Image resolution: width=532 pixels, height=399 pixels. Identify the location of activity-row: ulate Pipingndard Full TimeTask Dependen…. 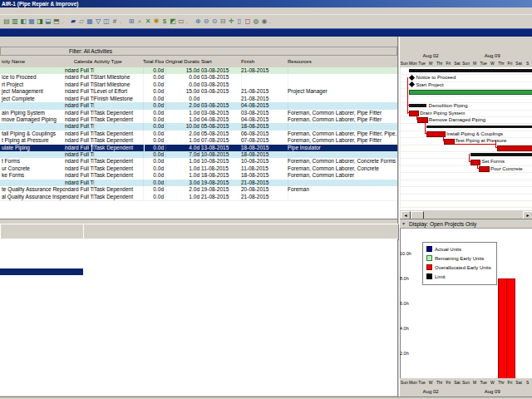
(199, 148).